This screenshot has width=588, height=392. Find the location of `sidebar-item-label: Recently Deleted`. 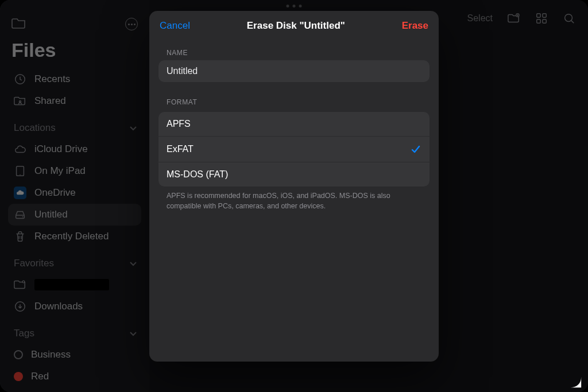

sidebar-item-label: Recently Deleted is located at coordinates (71, 236).